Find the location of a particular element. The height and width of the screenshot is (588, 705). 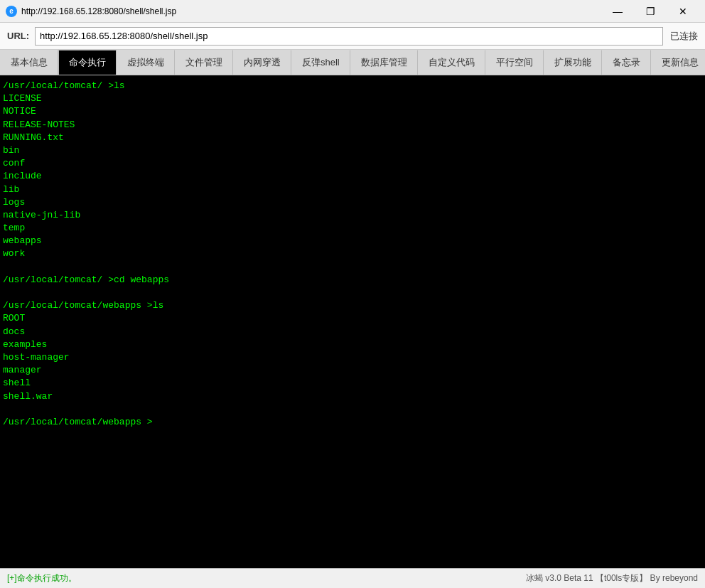

terminal-line: conf is located at coordinates (352, 164).